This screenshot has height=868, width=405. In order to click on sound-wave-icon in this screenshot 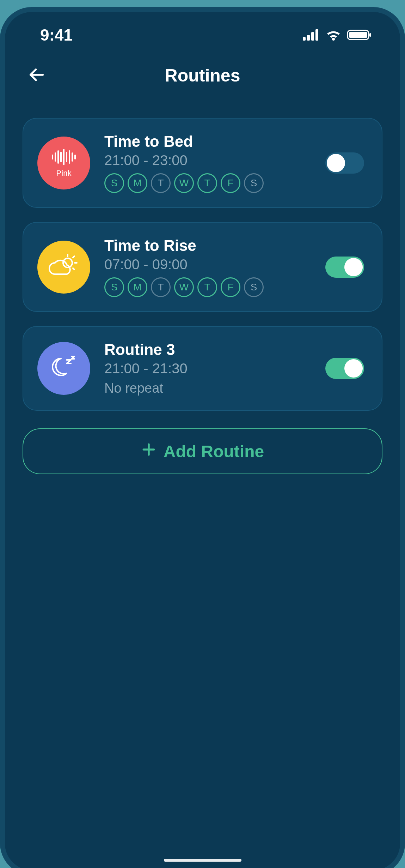, I will do `click(64, 158)`.